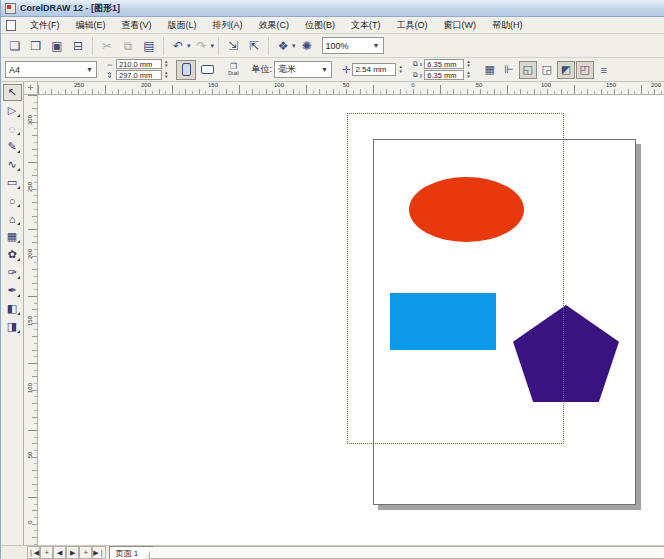 The image size is (664, 559). What do you see at coordinates (338, 46) in the screenshot?
I see `zoom-level-value: 100%` at bounding box center [338, 46].